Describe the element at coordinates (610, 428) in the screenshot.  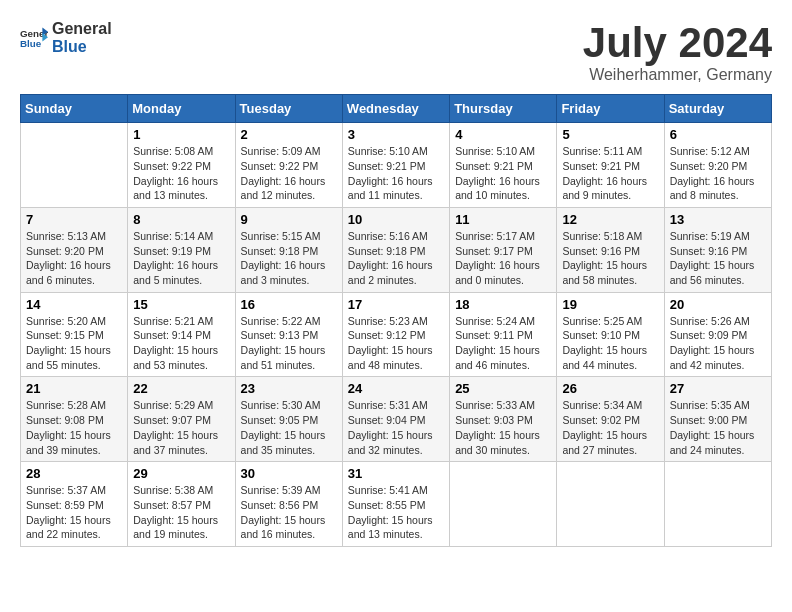
I see `day-info: Sunrise: 5:34 AM Sunset: 9:02 PM Dayligh…` at that location.